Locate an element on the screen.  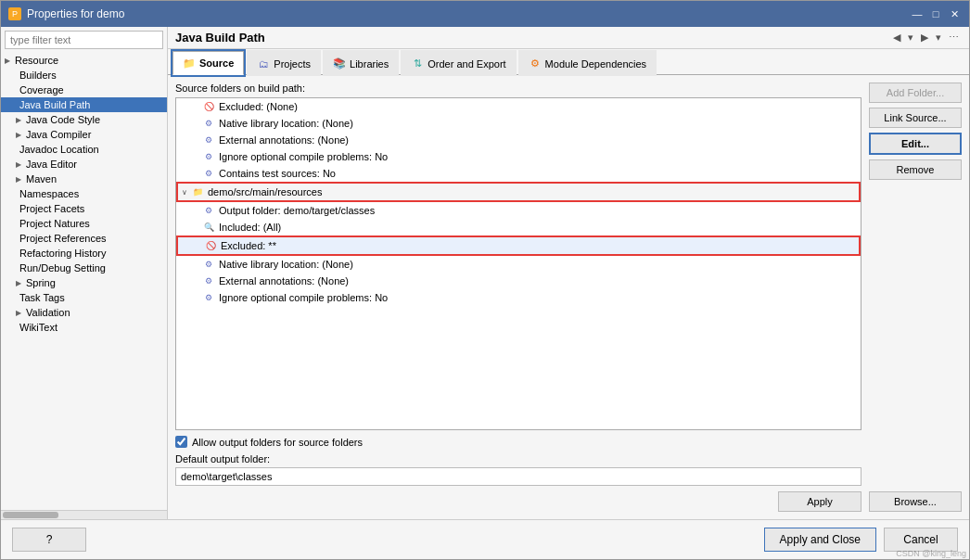
sidebar-item-builders: Builders is located at coordinates (83, 75).